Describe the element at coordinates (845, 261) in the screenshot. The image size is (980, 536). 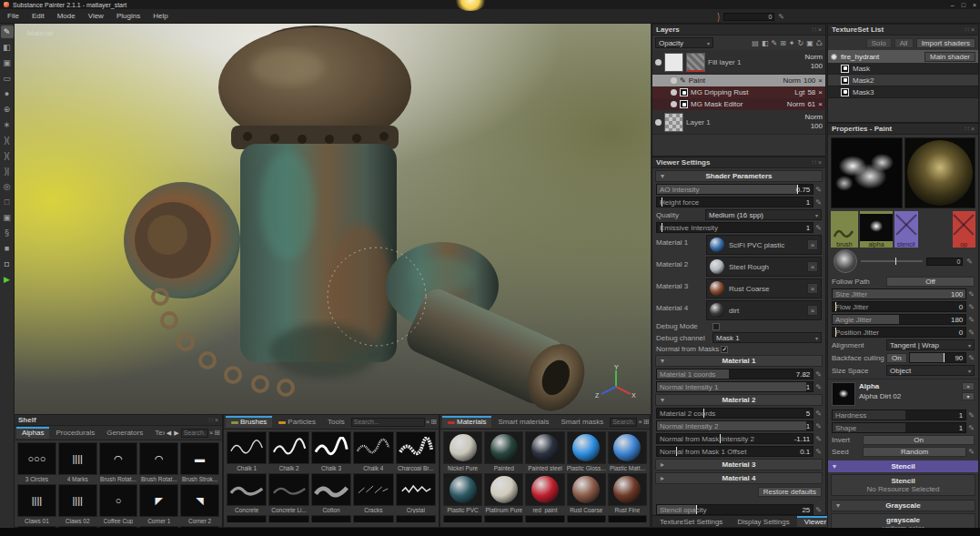
I see `brush-tip-preview` at that location.